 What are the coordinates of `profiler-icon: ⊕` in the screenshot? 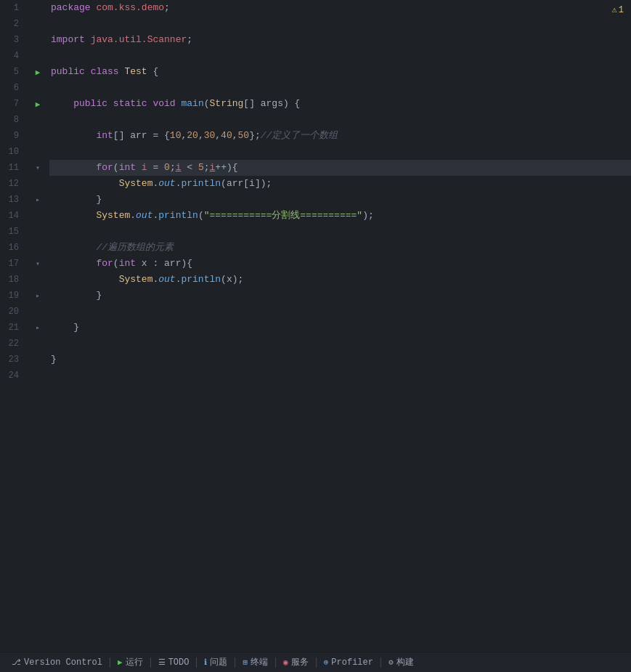 It's located at (327, 663).